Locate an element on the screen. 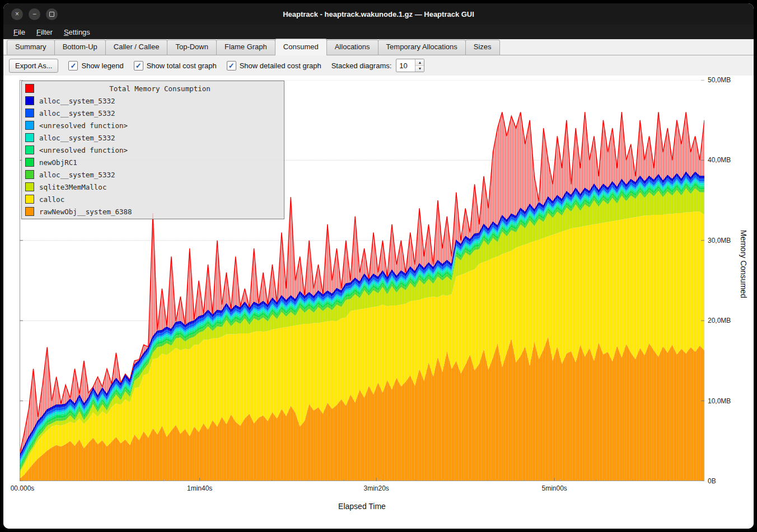  window-controls: × − is located at coordinates (35, 15).